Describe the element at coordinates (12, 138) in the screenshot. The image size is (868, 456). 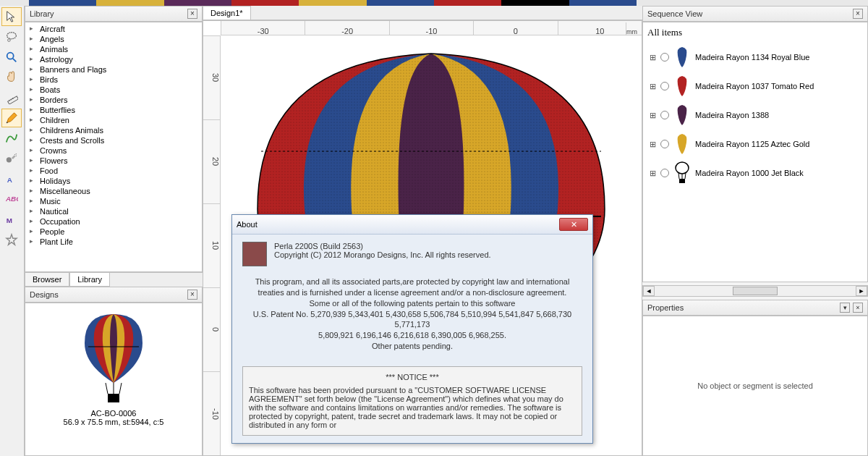
I see `curve-tool` at that location.